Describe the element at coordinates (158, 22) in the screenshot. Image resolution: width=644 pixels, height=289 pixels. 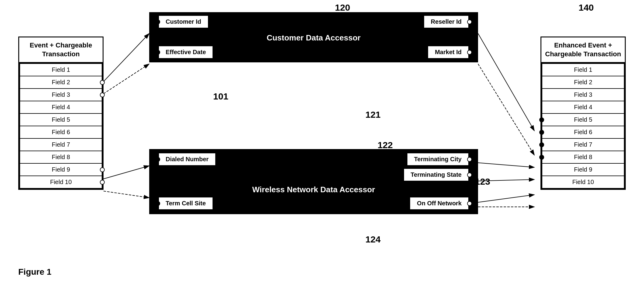
I see `customer-id-dot-left` at that location.